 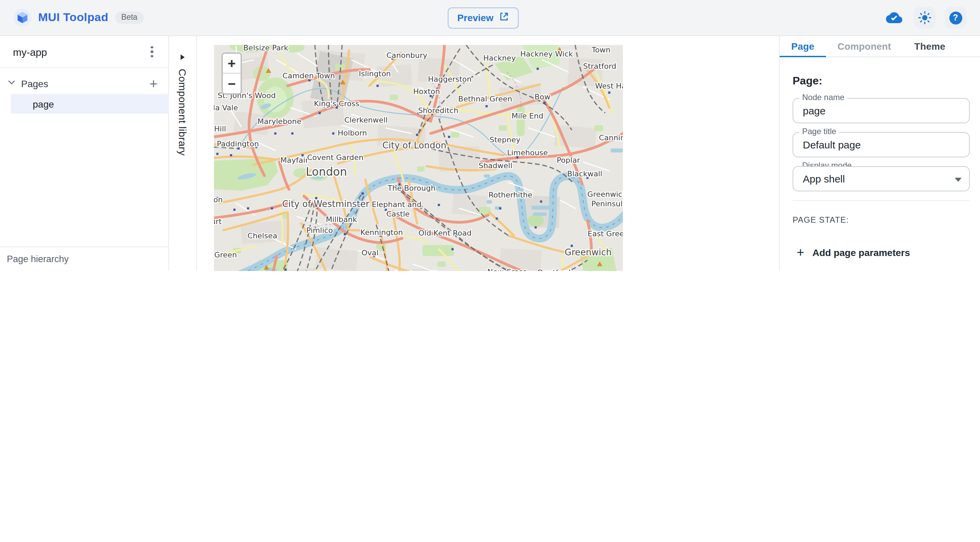 What do you see at coordinates (232, 64) in the screenshot?
I see `zoom-in-button: +` at bounding box center [232, 64].